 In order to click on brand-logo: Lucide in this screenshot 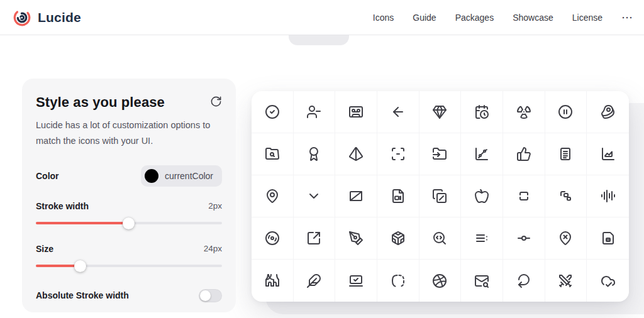, I will do `click(47, 18)`.